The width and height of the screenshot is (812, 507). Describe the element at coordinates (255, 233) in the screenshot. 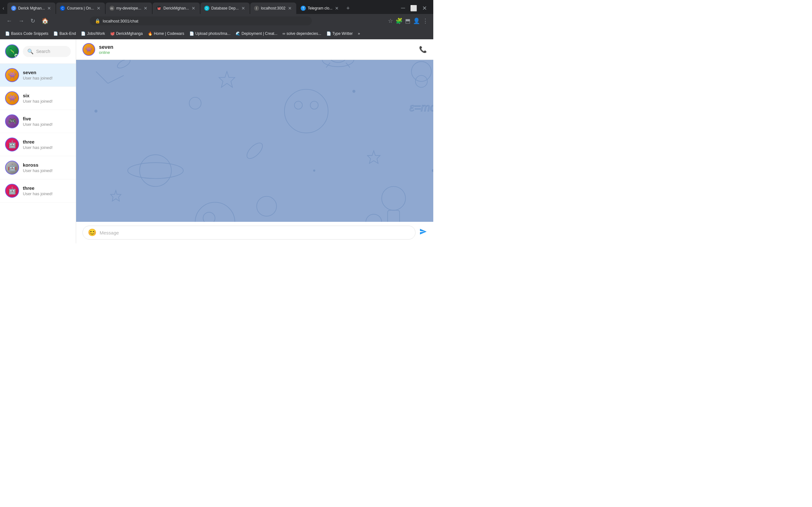

I see `message-input` at that location.